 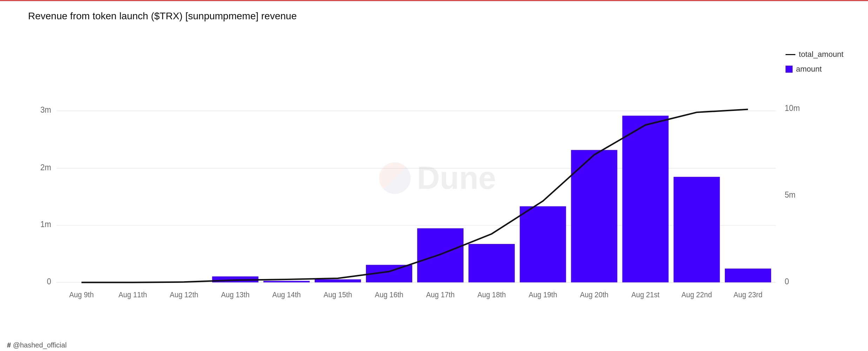 I want to click on footer-username: @hashed_official, so click(x=40, y=345).